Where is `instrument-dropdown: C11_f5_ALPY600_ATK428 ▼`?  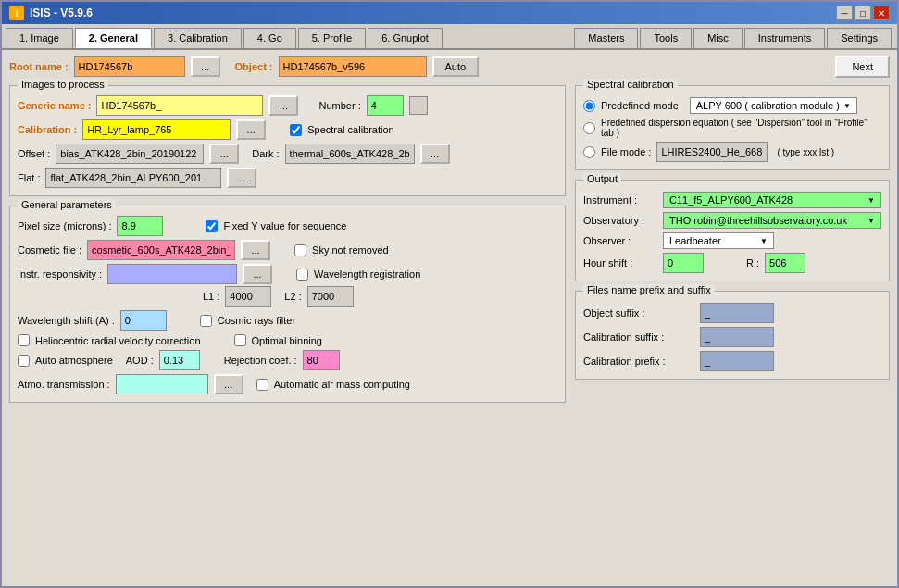 instrument-dropdown: C11_f5_ALPY600_ATK428 ▼ is located at coordinates (772, 200).